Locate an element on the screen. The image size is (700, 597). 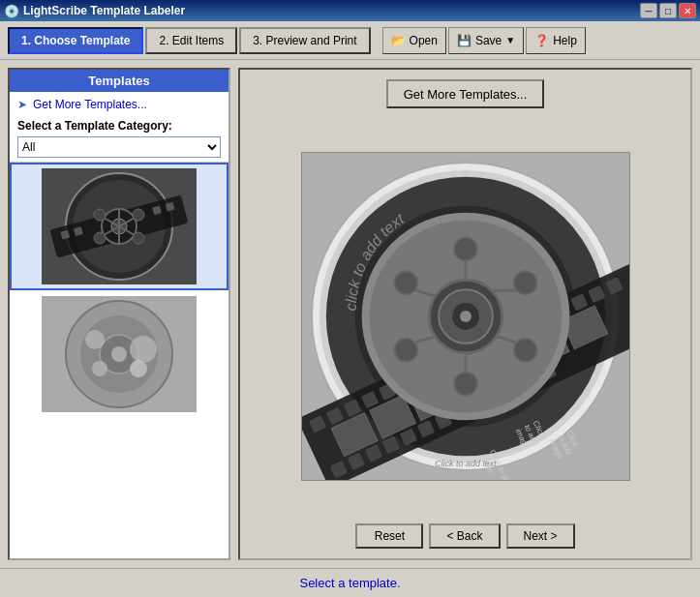
app-icon: 💿 is located at coordinates (12, 12).